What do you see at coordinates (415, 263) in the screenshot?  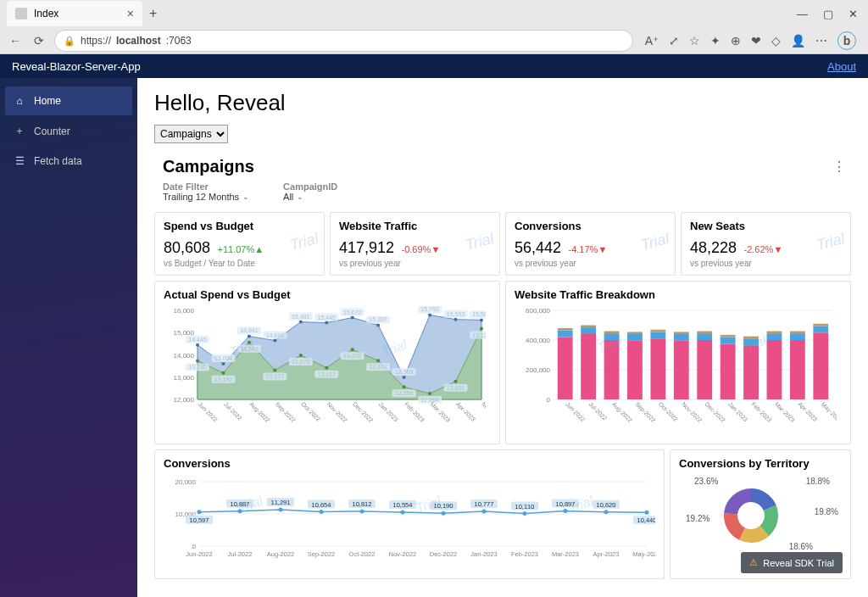 I see `kpi-sub: vs previous year` at bounding box center [415, 263].